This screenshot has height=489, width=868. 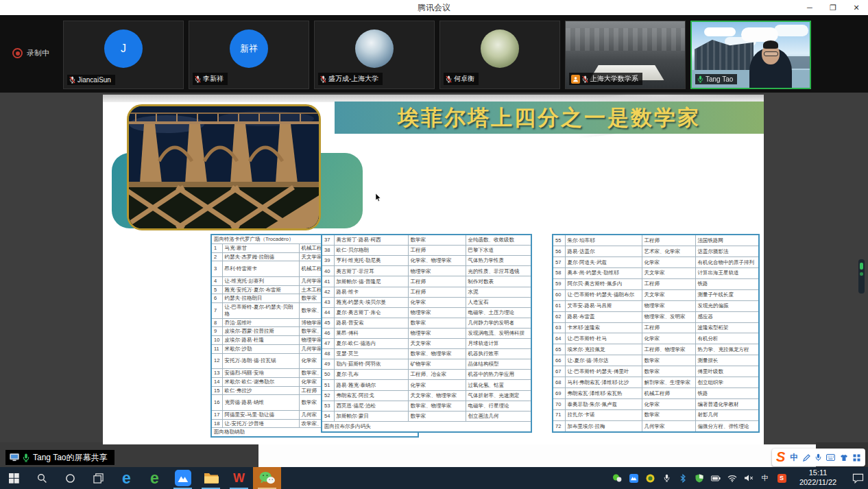 What do you see at coordinates (818, 478) in the screenshot?
I see `taskbar-clock: 15:11 2022/11/22` at bounding box center [818, 478].